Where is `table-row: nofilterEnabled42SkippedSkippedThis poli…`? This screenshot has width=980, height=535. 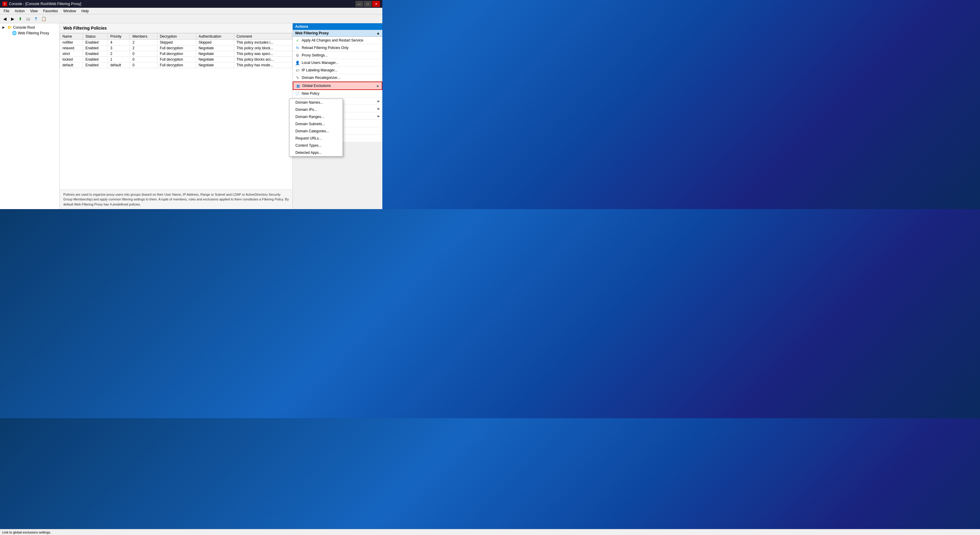
table-row: nofilterEnabled42SkippedSkippedThis poli… is located at coordinates (177, 43).